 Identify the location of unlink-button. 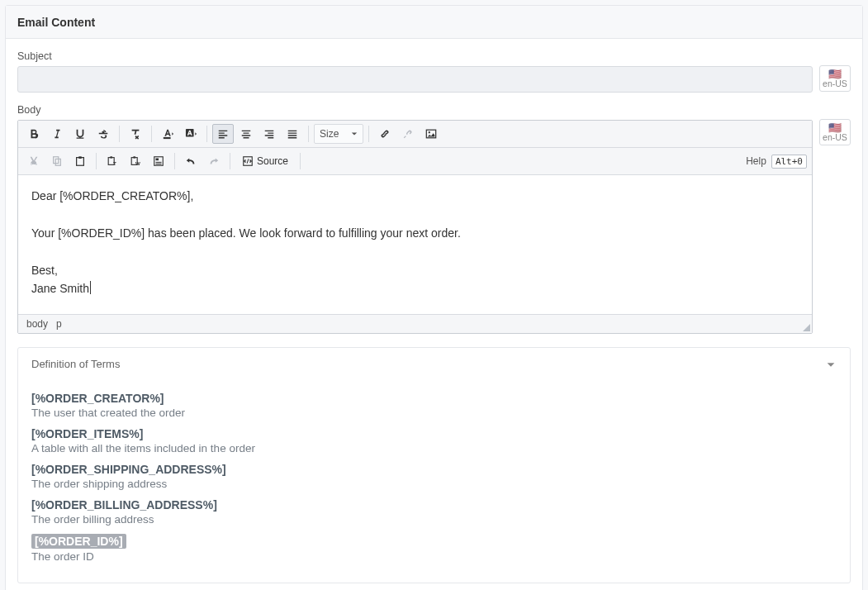
(408, 134).